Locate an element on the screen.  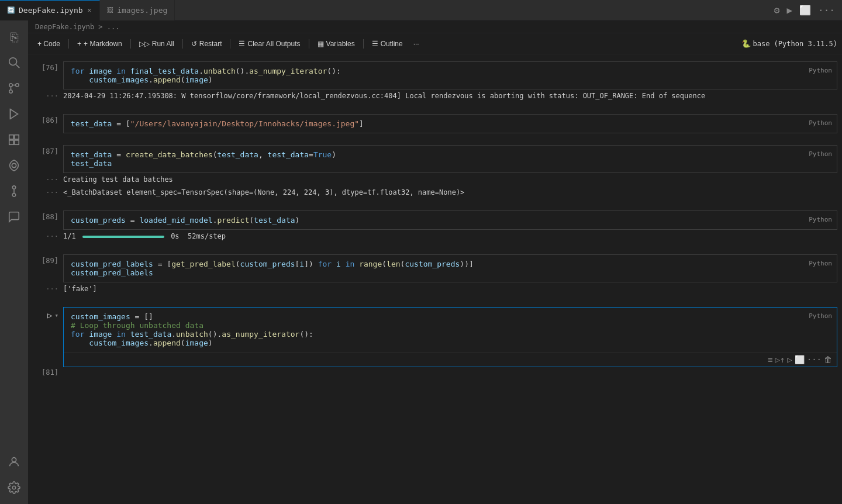
variables-icon: ▦ is located at coordinates (320, 44).